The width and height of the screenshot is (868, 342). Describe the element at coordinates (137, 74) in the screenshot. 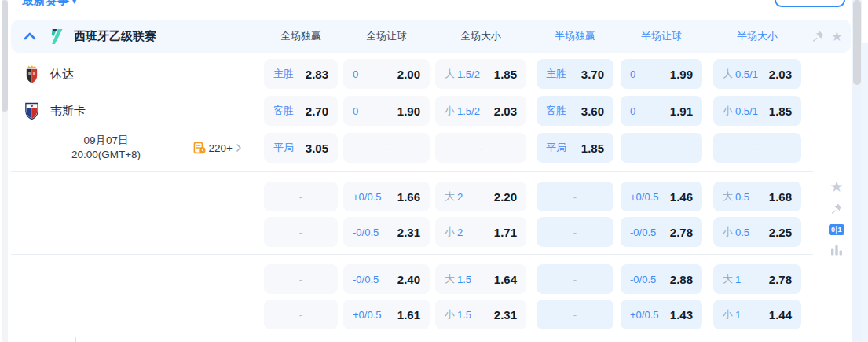

I see `home-team: 休达` at that location.